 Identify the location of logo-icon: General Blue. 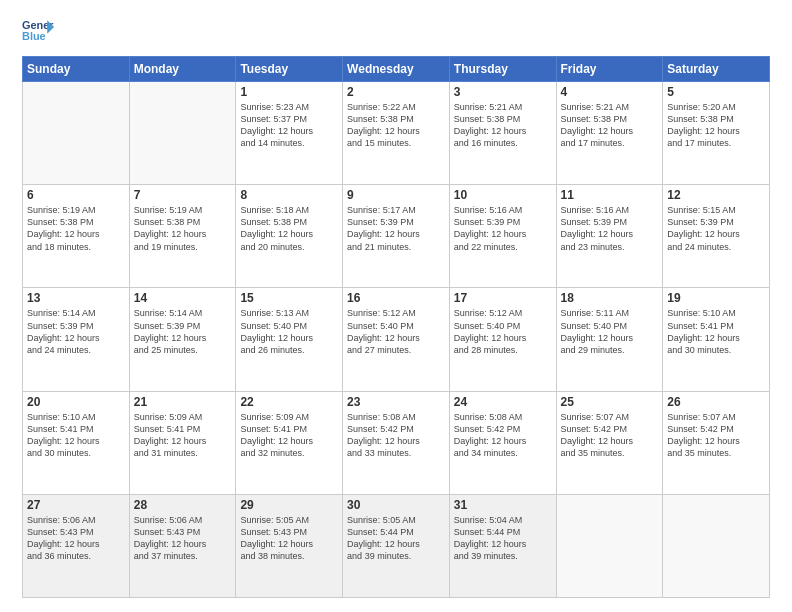
(38, 32).